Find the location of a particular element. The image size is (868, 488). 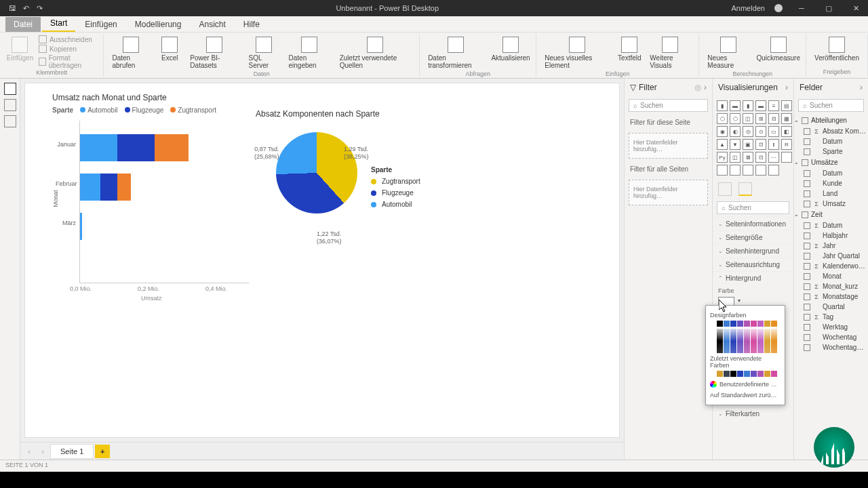

viz-type-23: R is located at coordinates (787, 144).